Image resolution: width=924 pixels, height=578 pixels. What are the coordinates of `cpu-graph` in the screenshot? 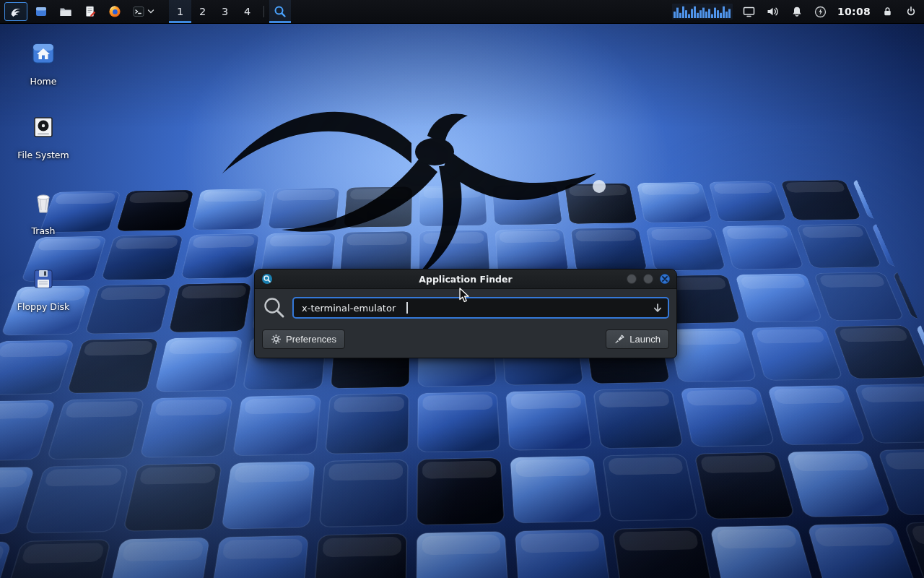 It's located at (702, 12).